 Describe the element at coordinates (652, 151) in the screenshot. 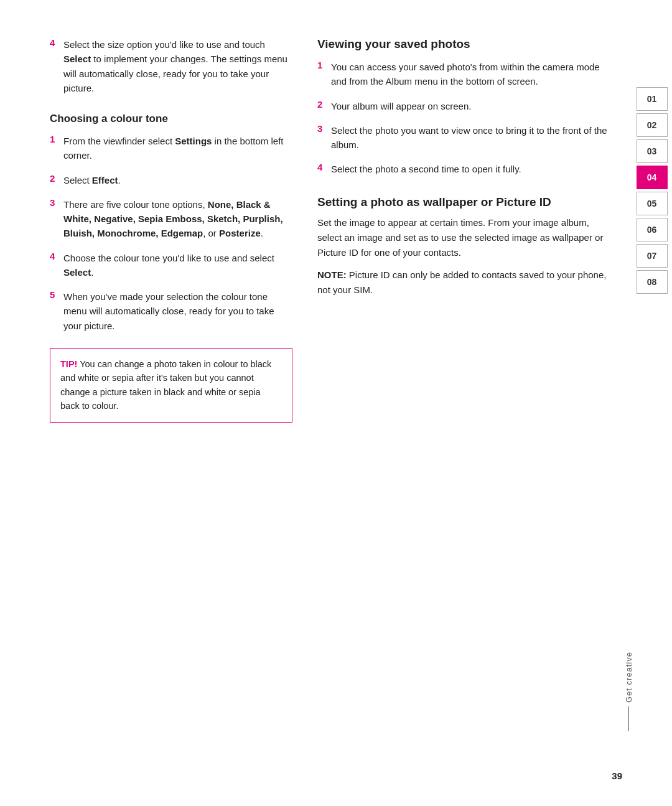

I see `sidebar-tab-03: 03` at that location.